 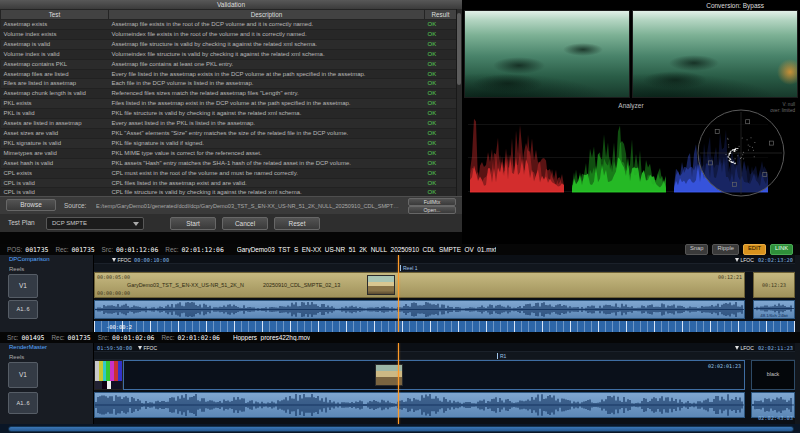 What do you see at coordinates (229, 104) in the screenshot?
I see `table-row: PKL existsFiles listed in the assetmap e…` at bounding box center [229, 104].